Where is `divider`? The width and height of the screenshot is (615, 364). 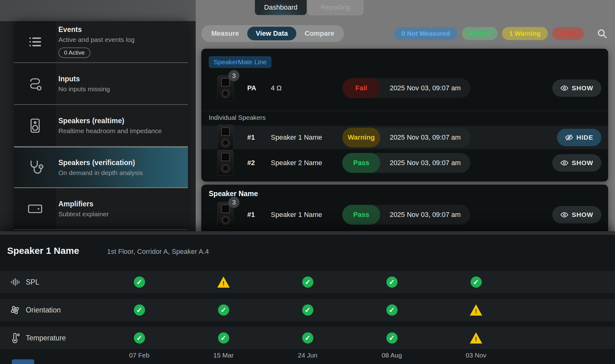
divider is located at coordinates (405, 111).